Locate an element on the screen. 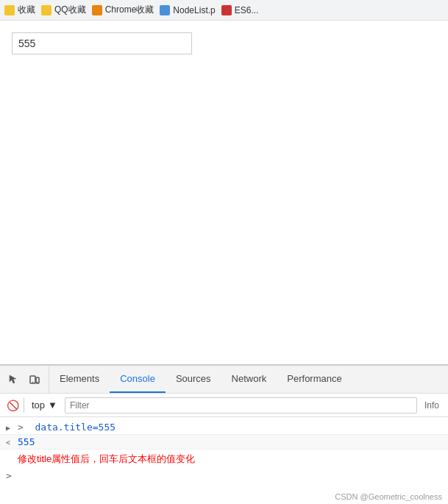 The height and width of the screenshot is (504, 448). console-output-line: < 555 is located at coordinates (224, 442).